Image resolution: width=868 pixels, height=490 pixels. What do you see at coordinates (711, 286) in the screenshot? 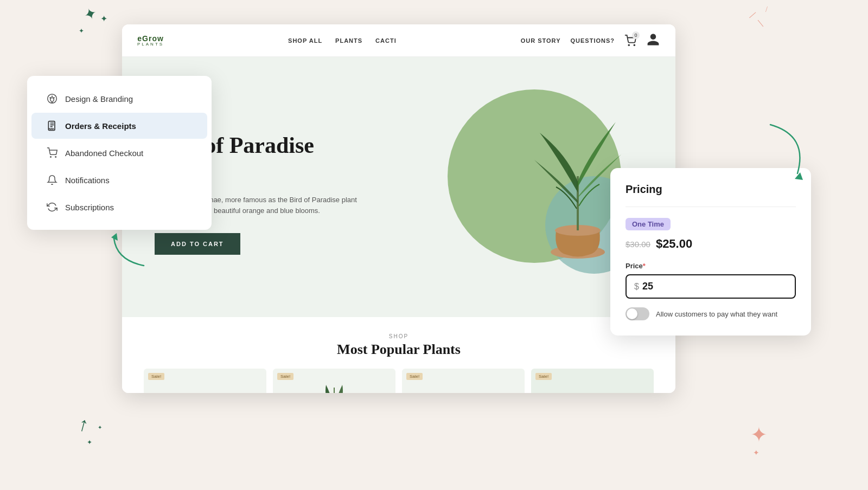
I see `price-input-wrap: $` at bounding box center [711, 286].